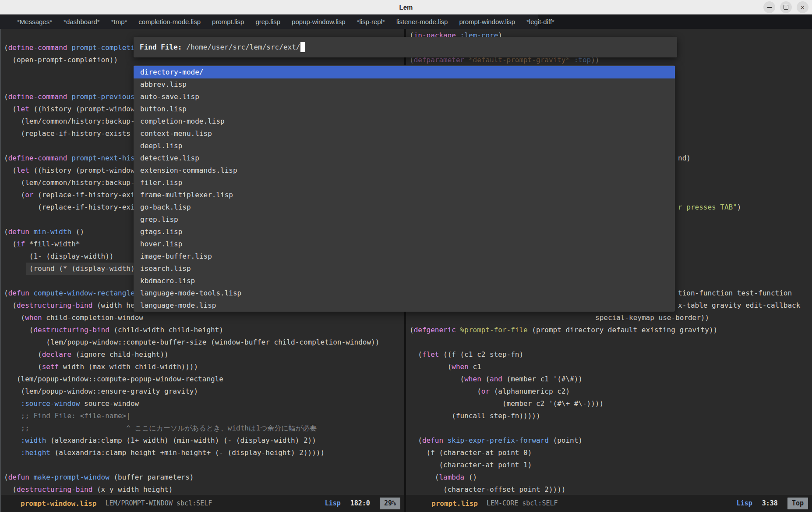  Describe the element at coordinates (404, 134) in the screenshot. I see `completion-item: context-menu.lisp` at that location.